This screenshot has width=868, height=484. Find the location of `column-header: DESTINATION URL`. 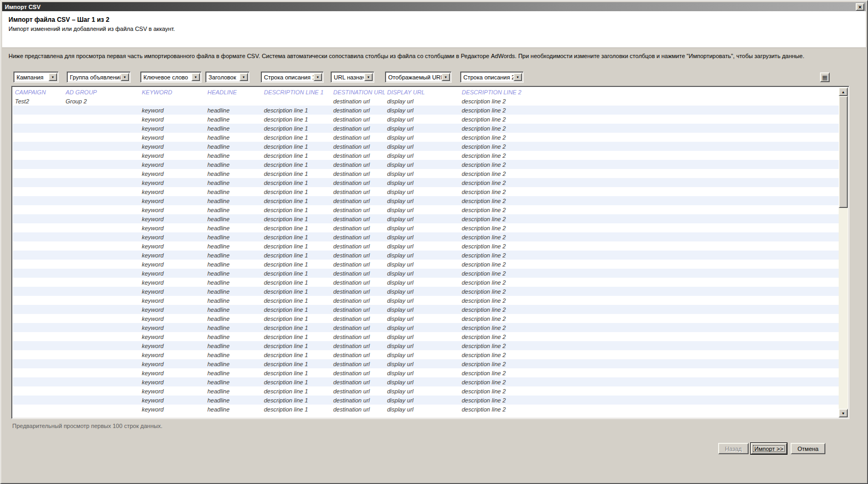

column-header: DESTINATION URL is located at coordinates (358, 92).